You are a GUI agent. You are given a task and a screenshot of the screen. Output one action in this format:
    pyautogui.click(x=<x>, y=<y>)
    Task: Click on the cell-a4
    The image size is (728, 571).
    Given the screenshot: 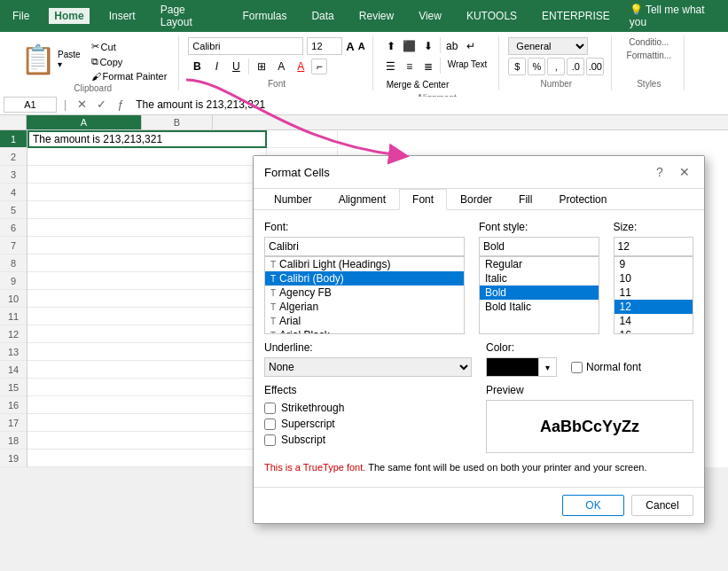 What is the action you would take?
    pyautogui.click(x=147, y=192)
    